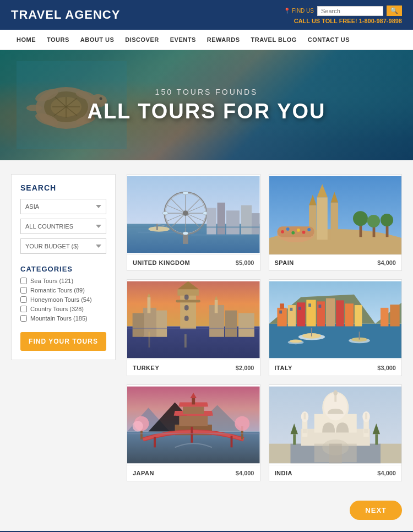  I want to click on nav-rewards: REWARDS, so click(224, 40).